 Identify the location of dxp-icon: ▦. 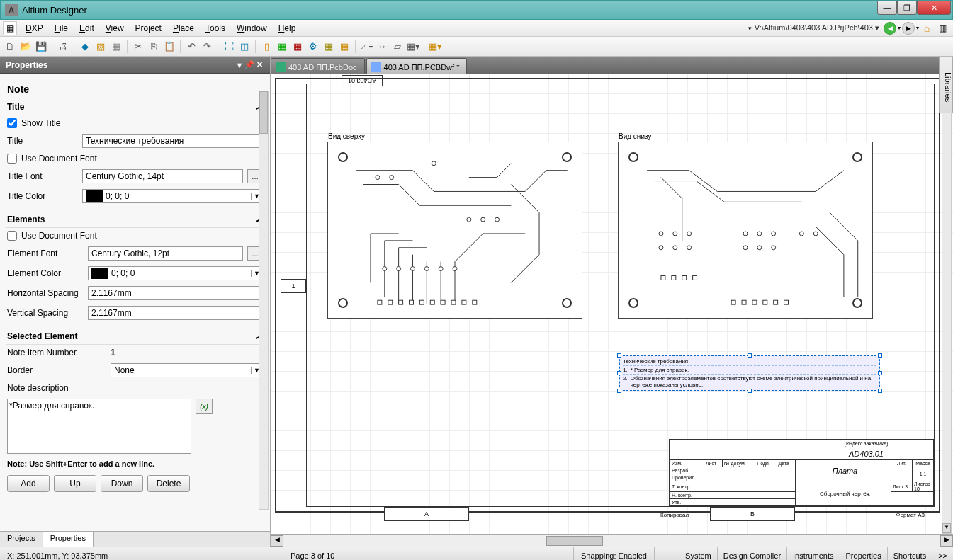
(10, 28).